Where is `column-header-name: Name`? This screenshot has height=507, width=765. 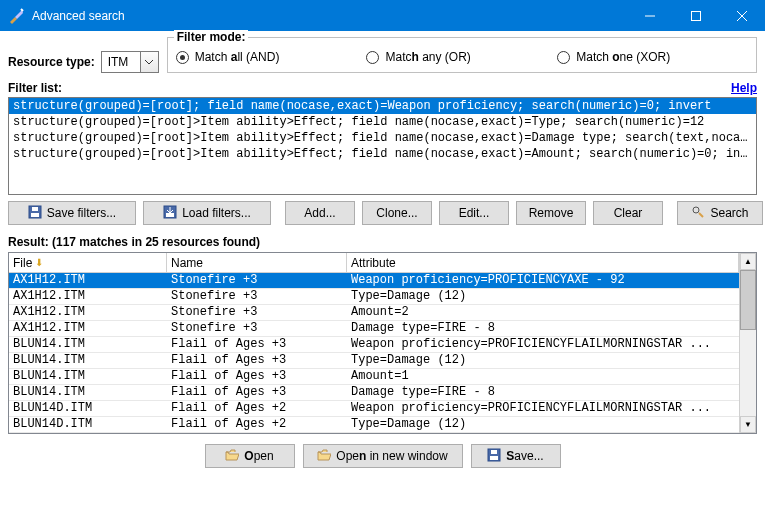 column-header-name: Name is located at coordinates (257, 262).